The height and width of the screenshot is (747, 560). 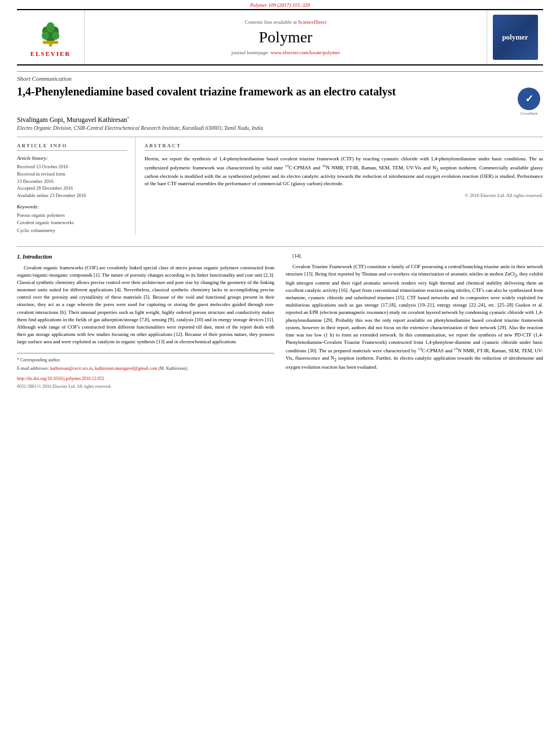 I want to click on affiliation: Electro Organic Division, CSIR-Central E…, so click(x=280, y=128).